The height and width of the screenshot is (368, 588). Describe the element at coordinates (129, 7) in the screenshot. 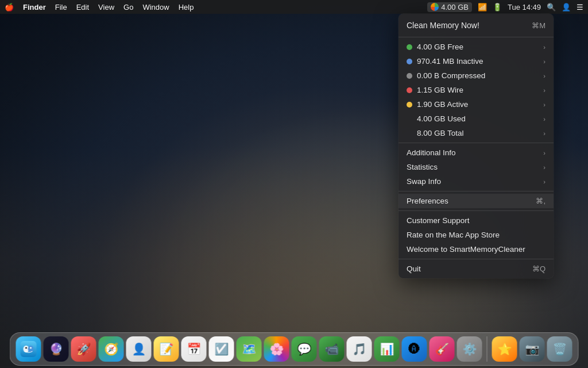

I see `menu-go: Go` at that location.